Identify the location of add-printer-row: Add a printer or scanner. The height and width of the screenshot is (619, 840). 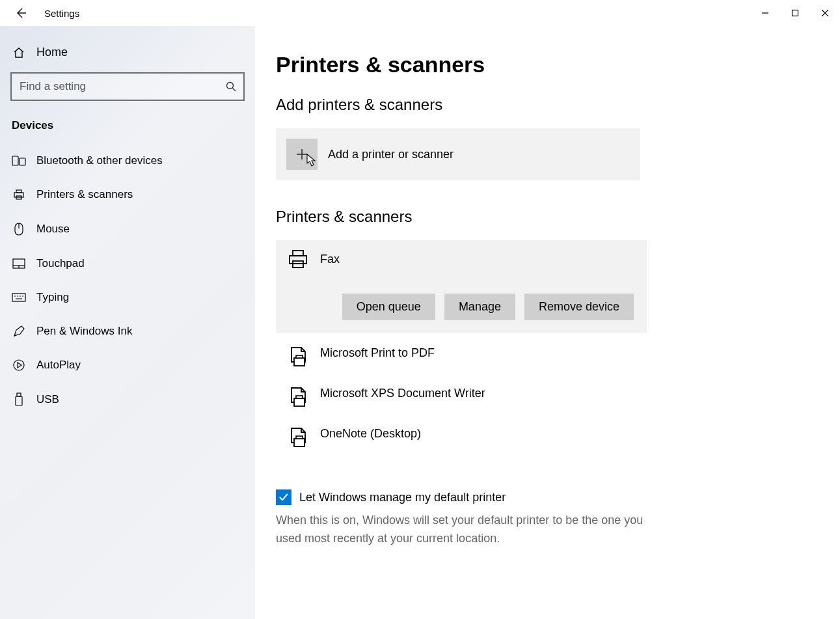
(458, 154).